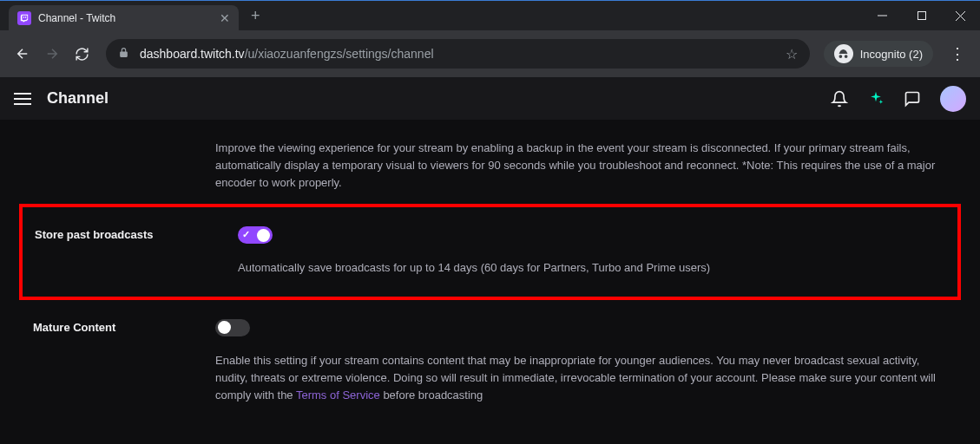  What do you see at coordinates (458, 54) in the screenshot?
I see `address-bar: dashboard.twitch.tv/u/xiaozuanfengzs/set…` at bounding box center [458, 54].